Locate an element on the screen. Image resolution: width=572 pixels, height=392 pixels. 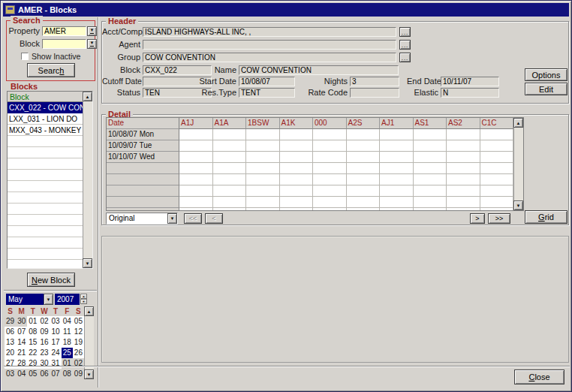
calendar-scroll-down-icon: ▼ is located at coordinates (89, 374).